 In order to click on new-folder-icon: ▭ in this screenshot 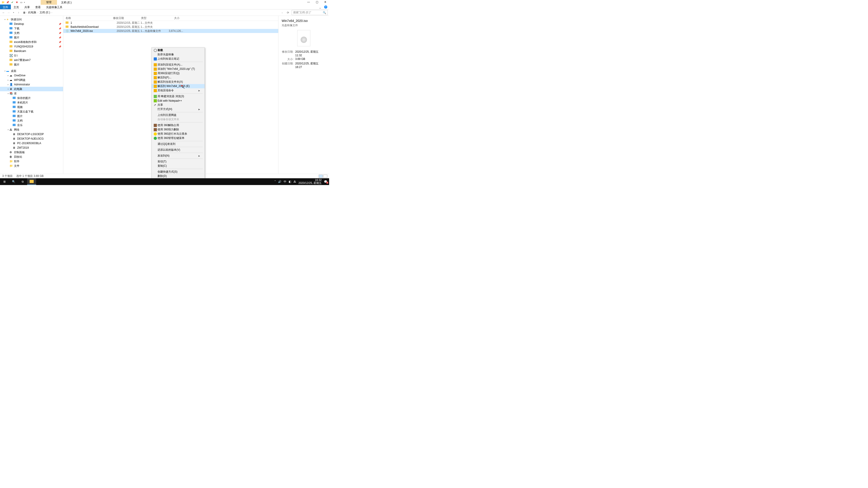, I will do `click(21, 2)`.